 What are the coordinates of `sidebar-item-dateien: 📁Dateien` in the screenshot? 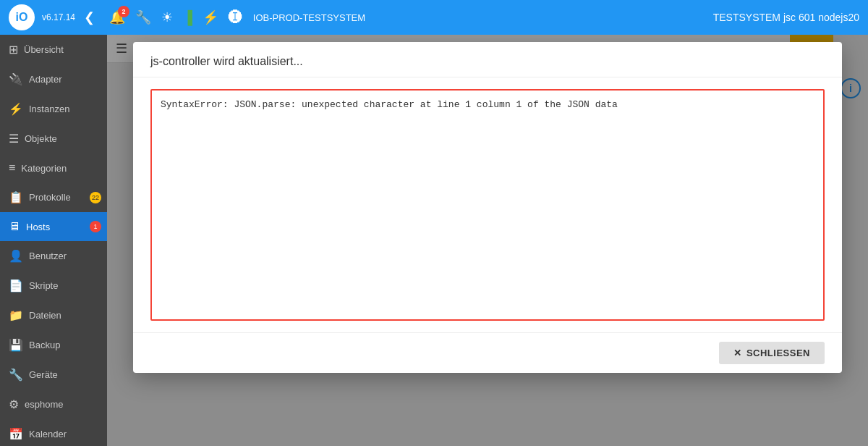 It's located at (54, 316).